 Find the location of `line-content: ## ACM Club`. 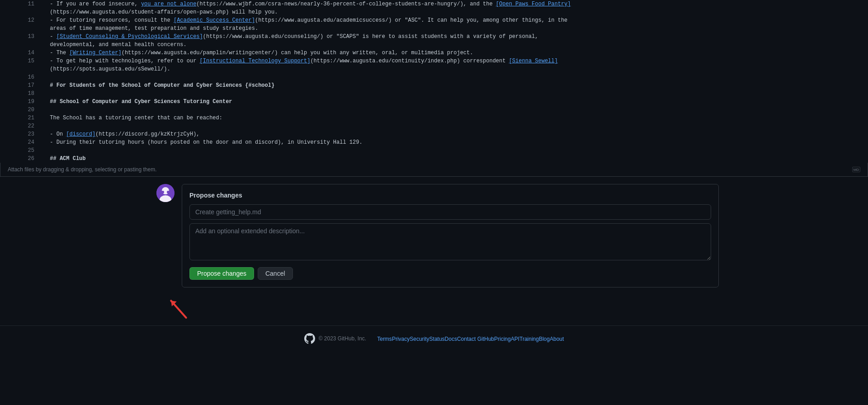

line-content: ## ACM Club is located at coordinates (455, 159).